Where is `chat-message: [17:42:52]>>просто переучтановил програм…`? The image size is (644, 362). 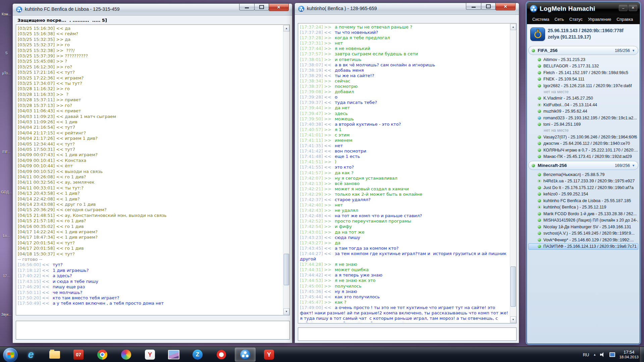 chat-message: [17:42:52]>>просто переучтановил програм… is located at coordinates (405, 221).